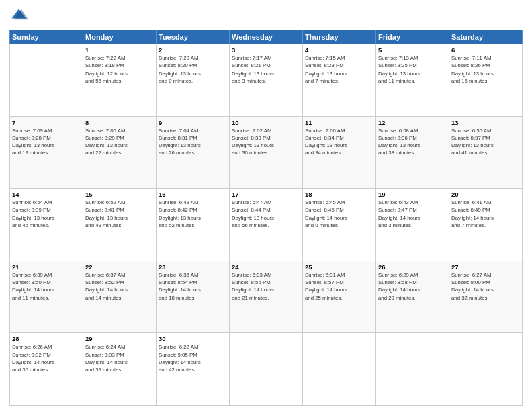  What do you see at coordinates (193, 338) in the screenshot?
I see `day-number: 30` at bounding box center [193, 338].